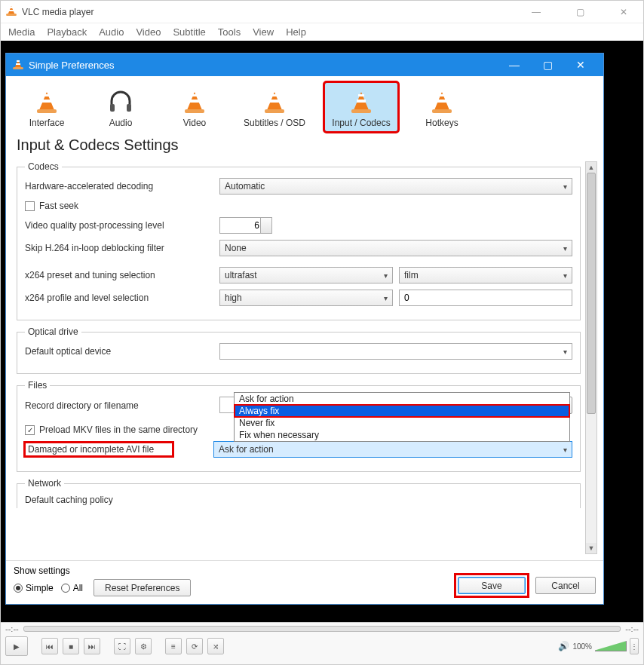 This screenshot has width=644, height=665. I want to click on speaker-icon: 🔊, so click(564, 646).